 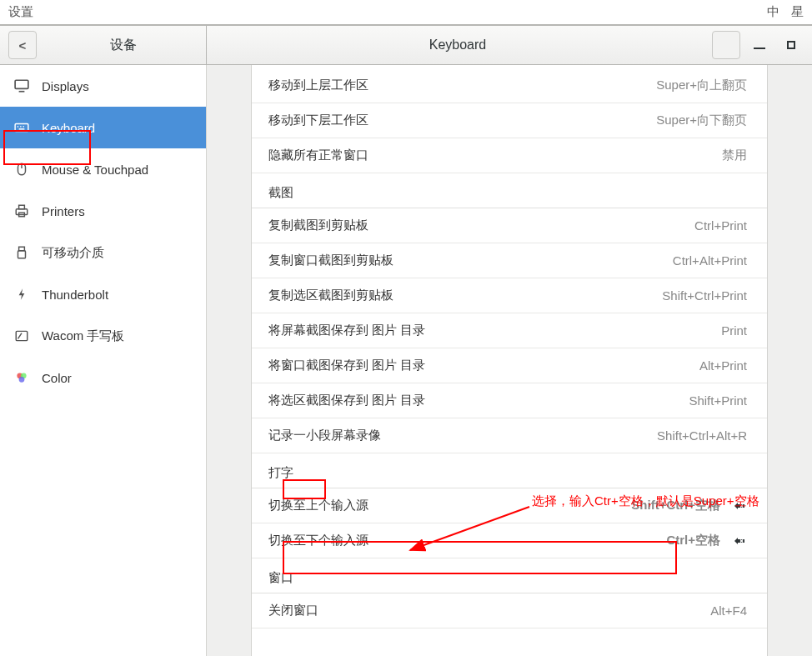 I want to click on shortcut-row-save-screen: 将屏幕截图保存到 图片 目录 Print, so click(x=509, y=331).